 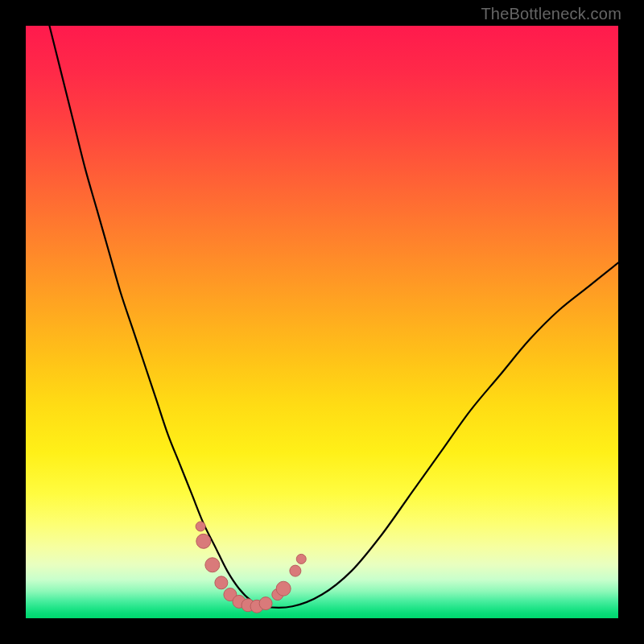 What do you see at coordinates (551, 14) in the screenshot?
I see `attribution-text: TheBottleneck.com` at bounding box center [551, 14].